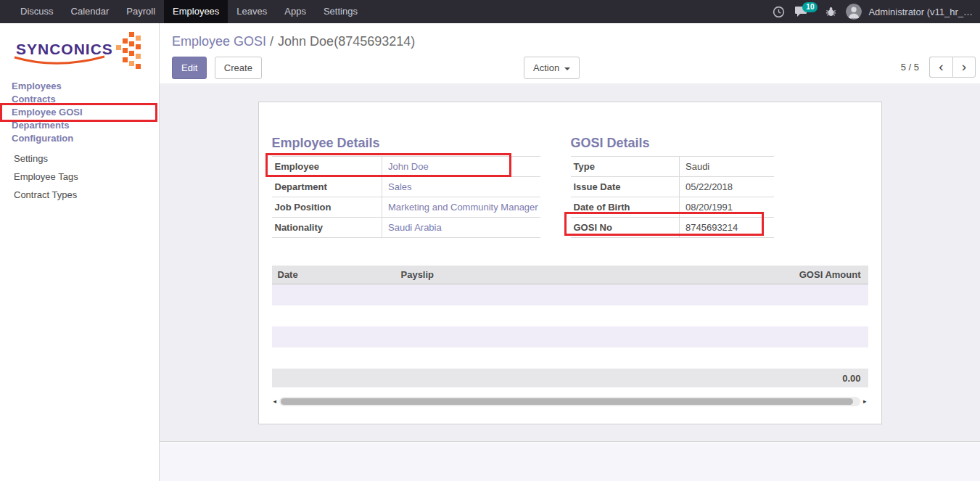  I want to click on control-panel-buttons: Edit Create Action 5 / 5 ‹ ›, so click(570, 67).